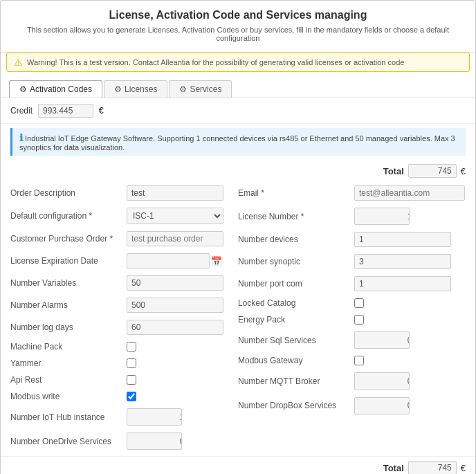 The height and width of the screenshot is (474, 476). I want to click on form-row-default-config: Default configuration * ISC-1, so click(125, 216).